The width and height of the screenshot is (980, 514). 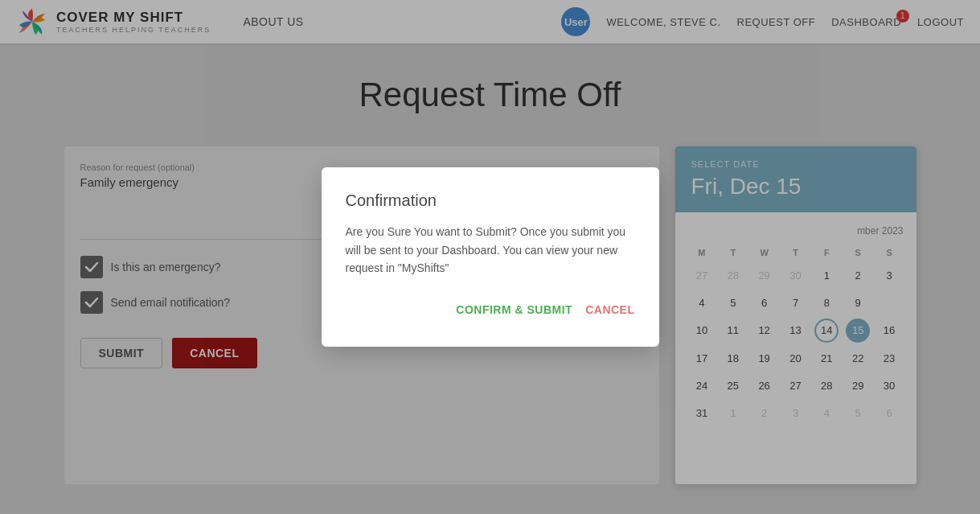 What do you see at coordinates (490, 201) in the screenshot?
I see `modal-title: Confirmation` at bounding box center [490, 201].